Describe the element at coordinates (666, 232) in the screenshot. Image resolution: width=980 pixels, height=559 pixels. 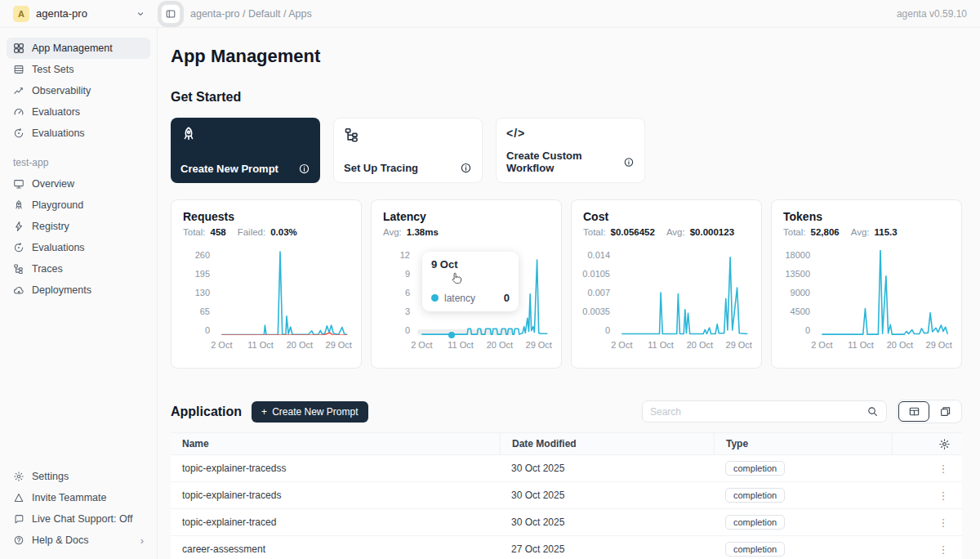
I see `chart-stats: Total:$0.056452Avg:$0.000123` at that location.